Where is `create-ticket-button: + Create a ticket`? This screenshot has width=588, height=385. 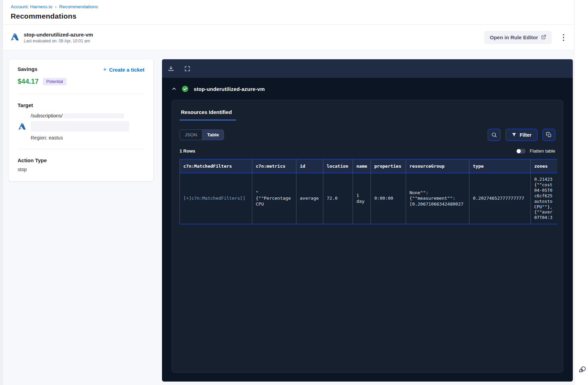 create-ticket-button: + Create a ticket is located at coordinates (124, 70).